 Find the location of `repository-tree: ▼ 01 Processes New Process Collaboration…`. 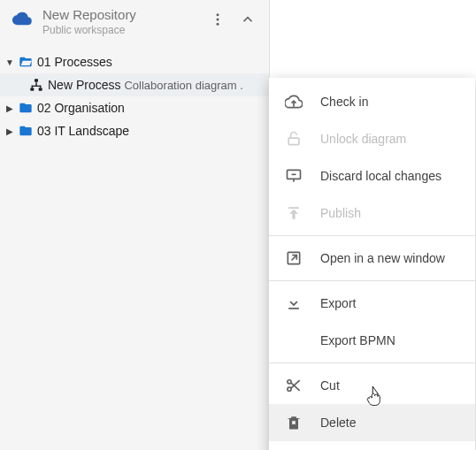

repository-tree: ▼ 01 Processes New Process Collaboration… is located at coordinates (134, 95).